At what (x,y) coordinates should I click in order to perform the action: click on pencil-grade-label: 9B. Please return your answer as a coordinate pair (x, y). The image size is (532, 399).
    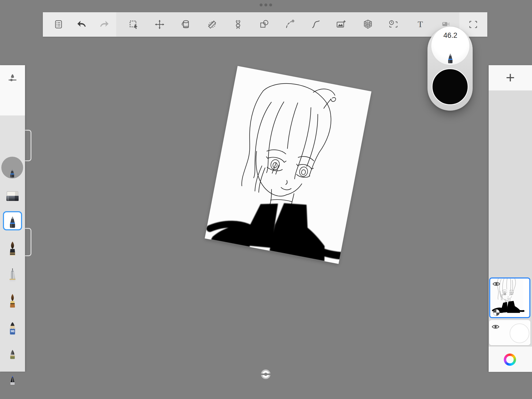
    Looking at the image, I should click on (13, 331).